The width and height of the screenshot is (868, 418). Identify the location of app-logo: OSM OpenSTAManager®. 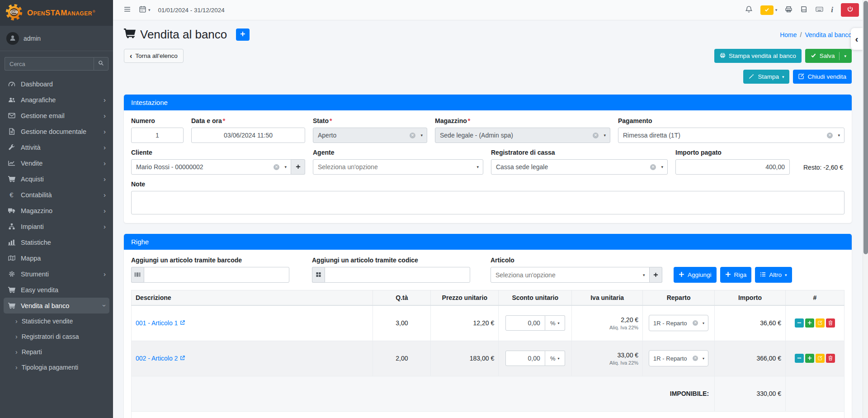
(57, 13).